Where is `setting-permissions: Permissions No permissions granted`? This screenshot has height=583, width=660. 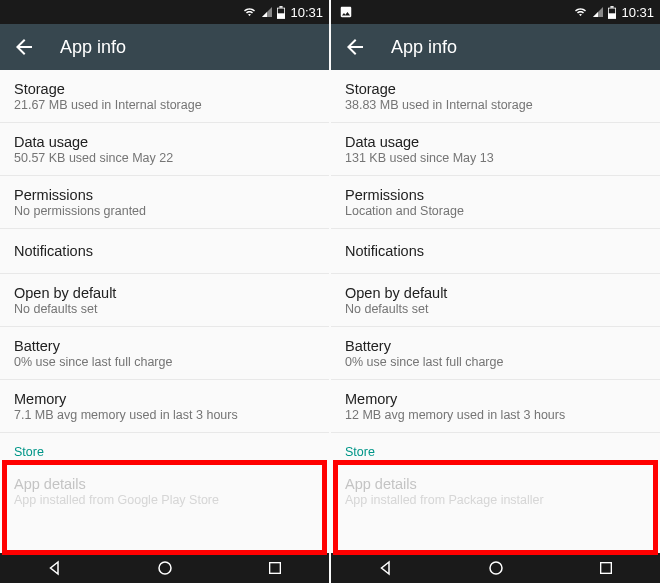 setting-permissions: Permissions No permissions granted is located at coordinates (164, 202).